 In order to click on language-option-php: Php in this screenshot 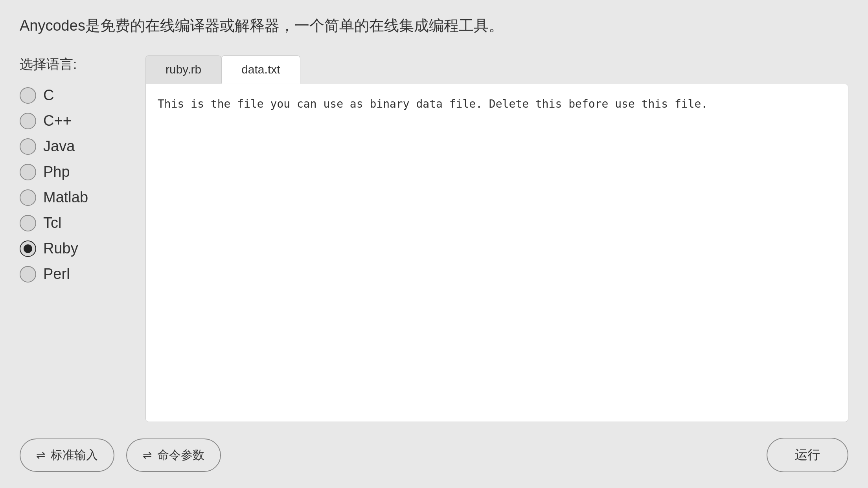, I will do `click(75, 172)`.